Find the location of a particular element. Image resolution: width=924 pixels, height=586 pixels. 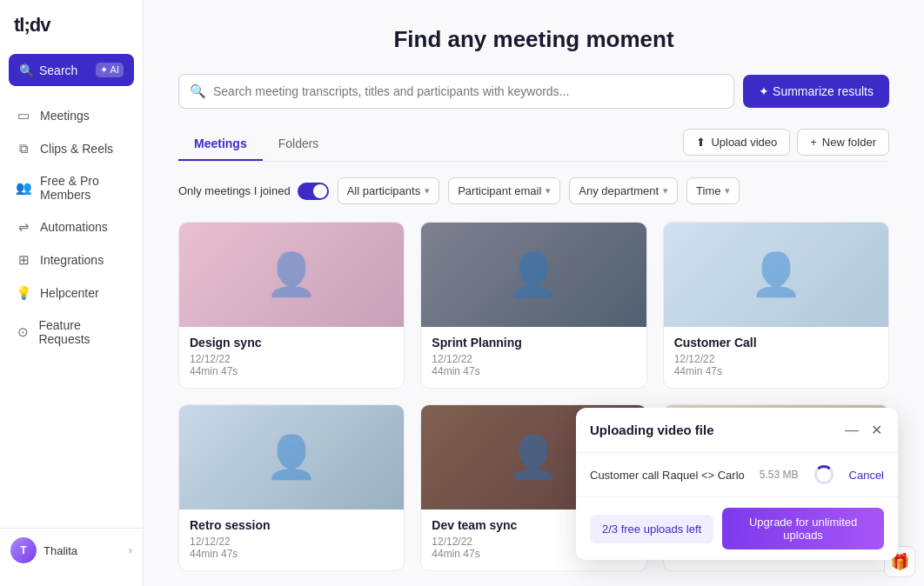

integrations-icon: ⊞ is located at coordinates (23, 260).